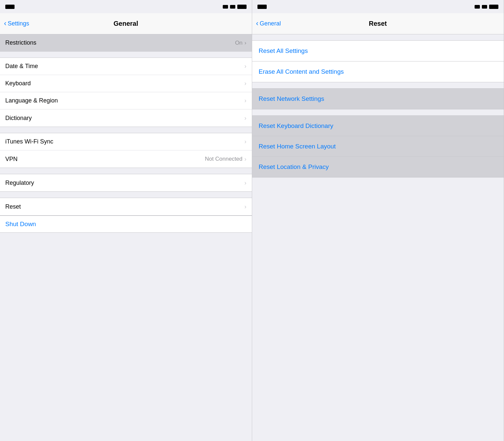 Image resolution: width=504 pixels, height=441 pixels. Describe the element at coordinates (126, 43) in the screenshot. I see `restrictions-row: Restrictions On ›` at that location.